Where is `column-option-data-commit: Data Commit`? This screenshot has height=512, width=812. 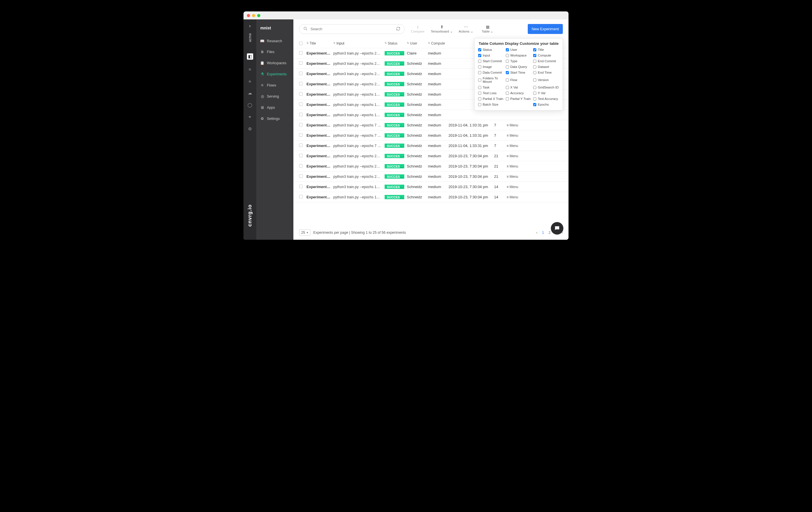 column-option-data-commit: Data Commit is located at coordinates (491, 73).